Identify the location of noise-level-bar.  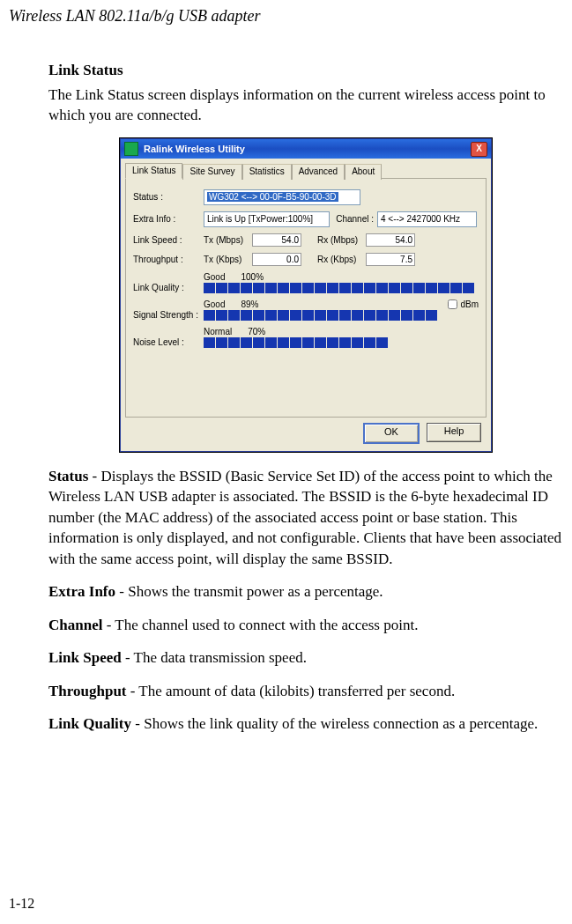
(338, 343).